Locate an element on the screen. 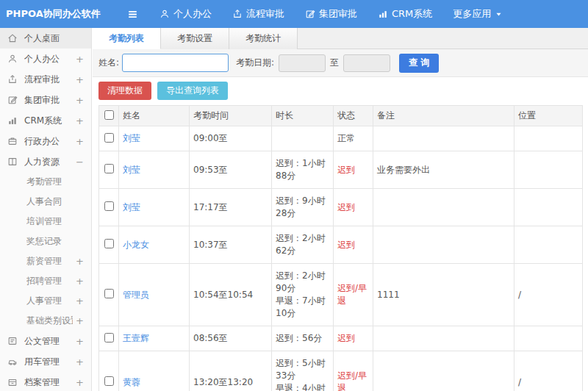 This screenshot has width=588, height=391. sidebar-item-label: 薪资管理 is located at coordinates (50, 262).